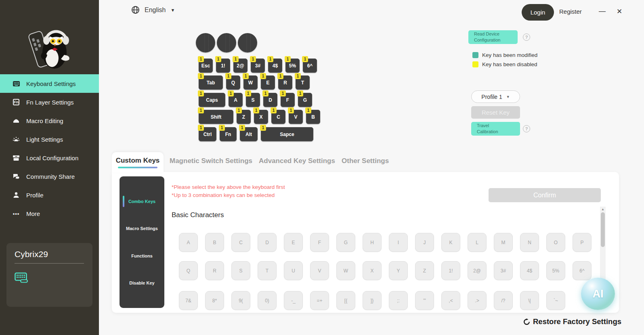 The height and width of the screenshot is (335, 644). I want to click on device-key-g: 1G, so click(305, 100).